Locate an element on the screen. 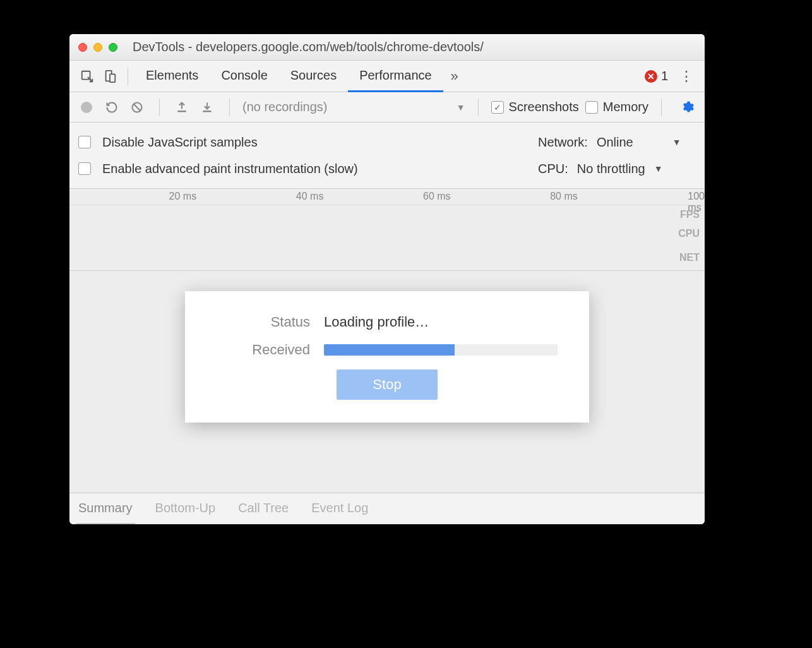 The width and height of the screenshot is (812, 648). network-value: Online is located at coordinates (615, 143).